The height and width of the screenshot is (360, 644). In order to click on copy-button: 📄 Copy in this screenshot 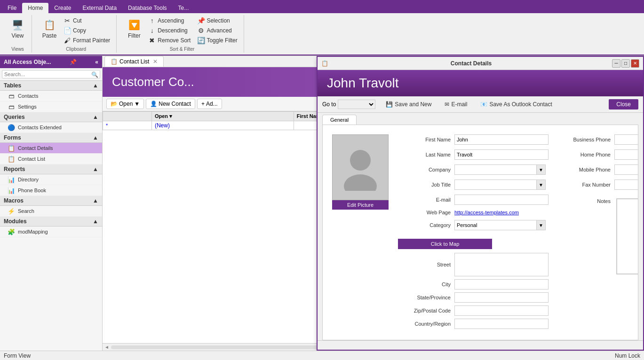, I will do `click(87, 31)`.